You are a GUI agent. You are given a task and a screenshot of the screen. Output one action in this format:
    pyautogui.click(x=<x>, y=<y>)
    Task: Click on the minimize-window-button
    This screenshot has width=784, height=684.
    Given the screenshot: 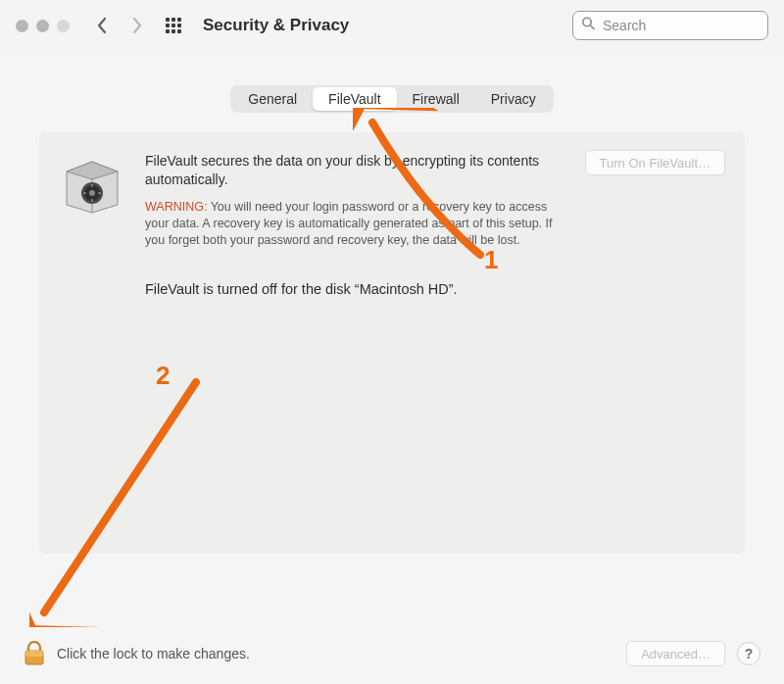 What is the action you would take?
    pyautogui.click(x=43, y=25)
    